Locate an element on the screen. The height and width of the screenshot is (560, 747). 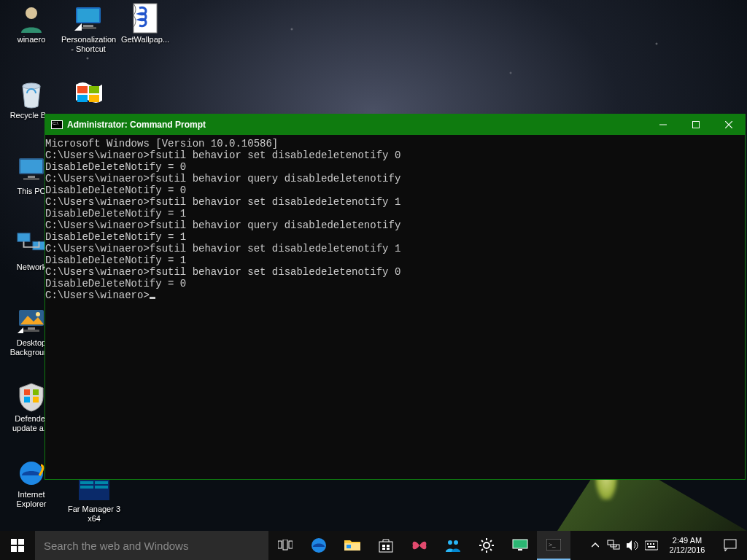
recycle-bin-icon is located at coordinates (31, 94).